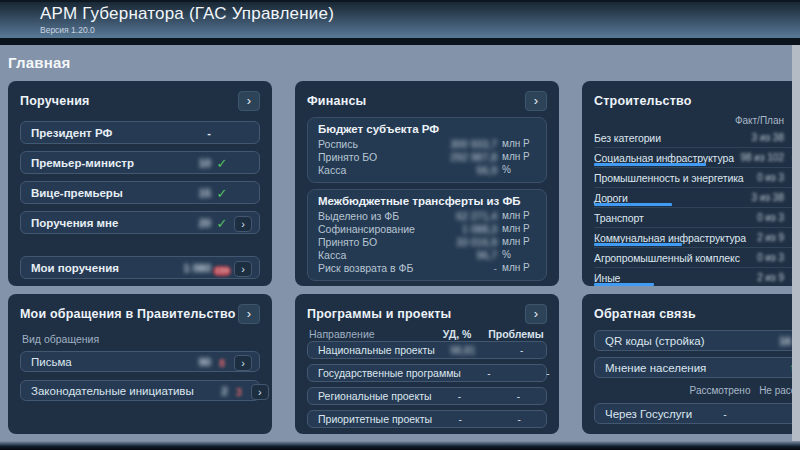 Image resolution: width=800 pixels, height=450 pixels. I want to click on page-title: Главная, so click(404, 62).